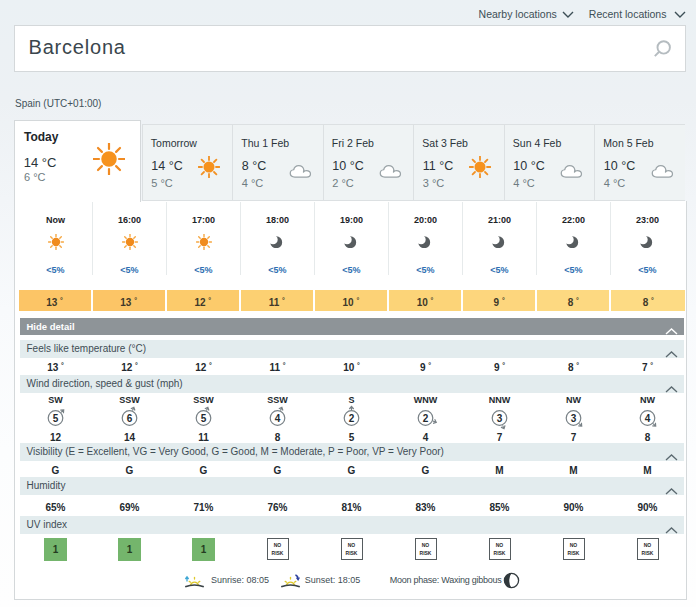 The height and width of the screenshot is (607, 696). I want to click on svg-text: 6, so click(129, 418).